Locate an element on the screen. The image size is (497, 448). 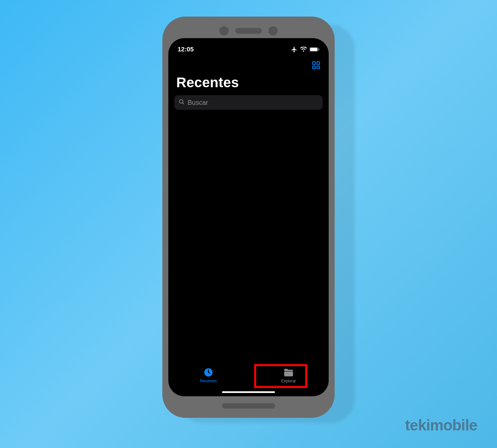
nav-row is located at coordinates (248, 63).